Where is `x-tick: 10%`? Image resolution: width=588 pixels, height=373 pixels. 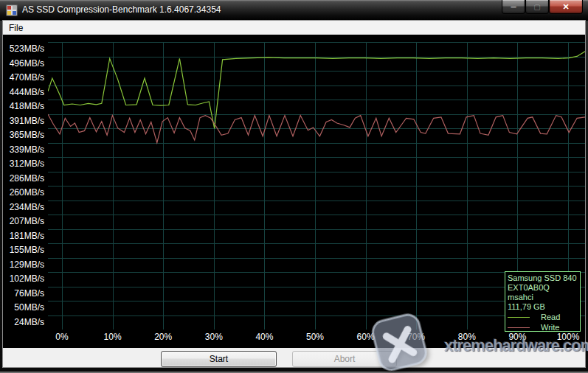 x-tick: 10% is located at coordinates (113, 337).